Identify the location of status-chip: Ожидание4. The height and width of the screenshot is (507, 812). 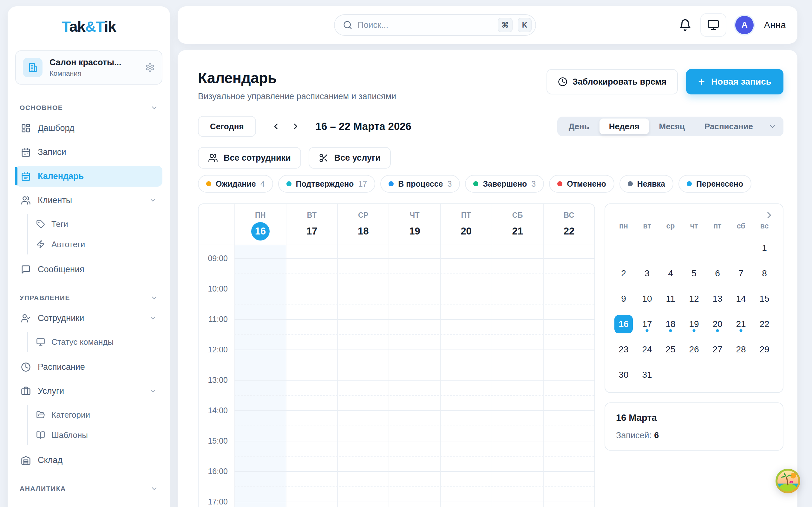
(236, 184).